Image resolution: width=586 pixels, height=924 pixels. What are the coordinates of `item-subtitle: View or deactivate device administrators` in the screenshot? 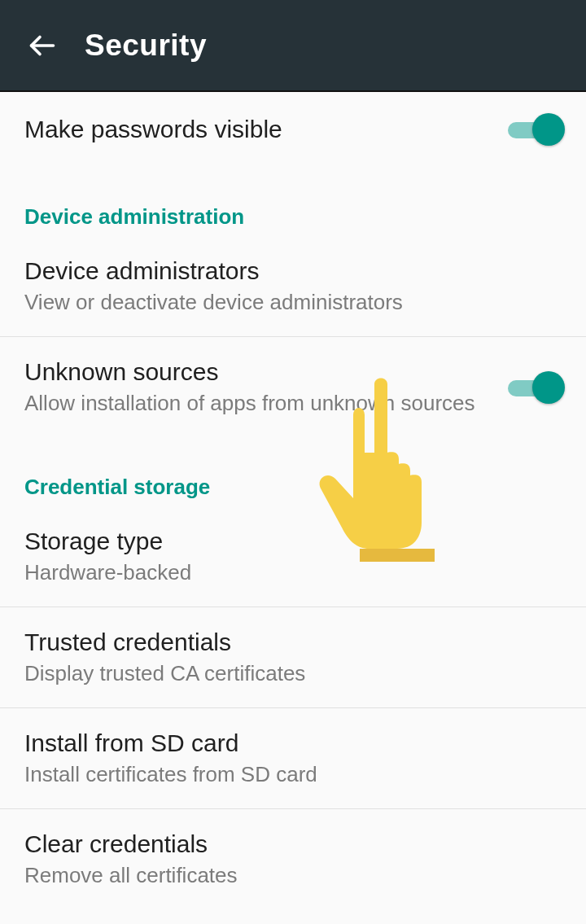 It's located at (283, 303).